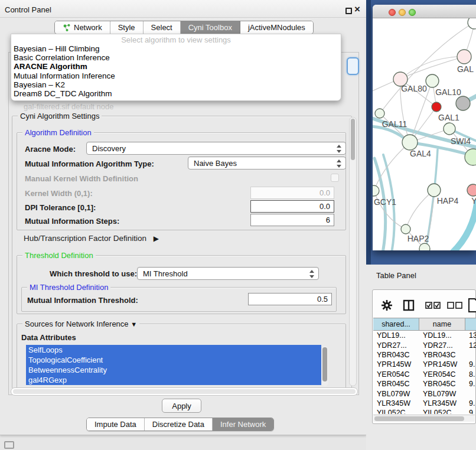 The height and width of the screenshot is (450, 476). I want to click on sources-title: Sources for Network Inference ▼, so click(81, 324).